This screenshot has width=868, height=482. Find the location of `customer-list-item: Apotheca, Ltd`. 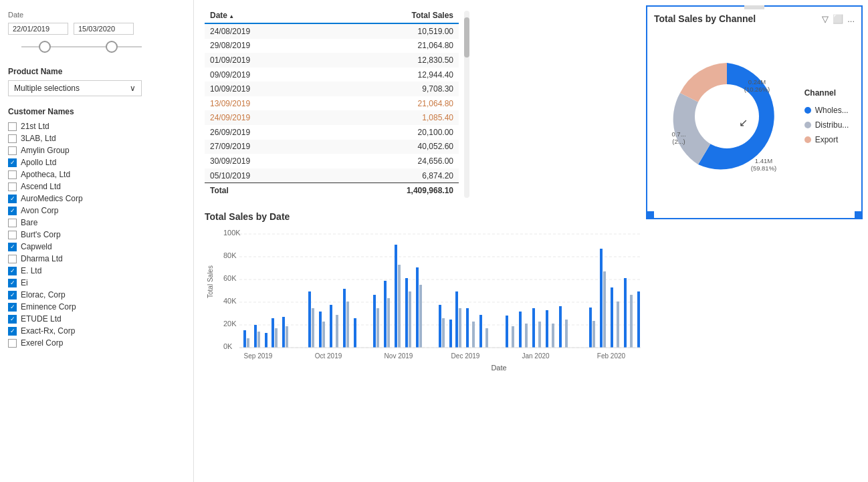

customer-list-item: Apotheca, Ltd is located at coordinates (96, 174).